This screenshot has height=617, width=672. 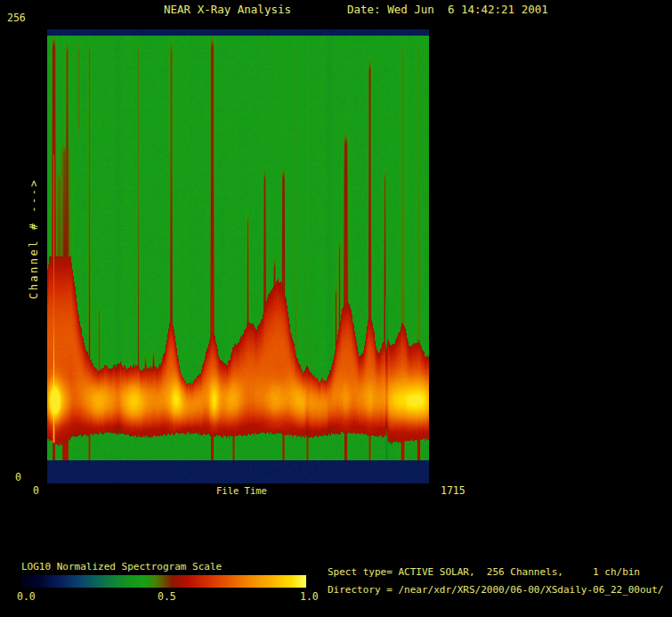 What do you see at coordinates (453, 491) in the screenshot?
I see `x-axis-max-label: 1715` at bounding box center [453, 491].